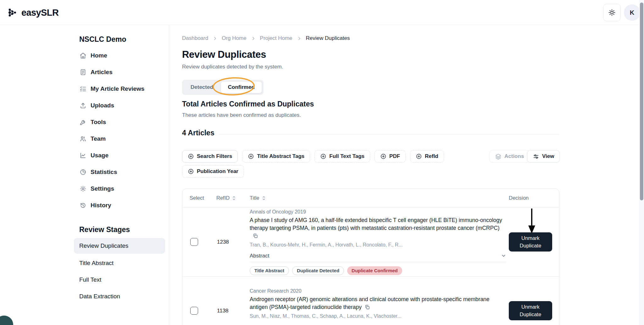  I want to click on sidebar-item-tools: Tools, so click(120, 122).